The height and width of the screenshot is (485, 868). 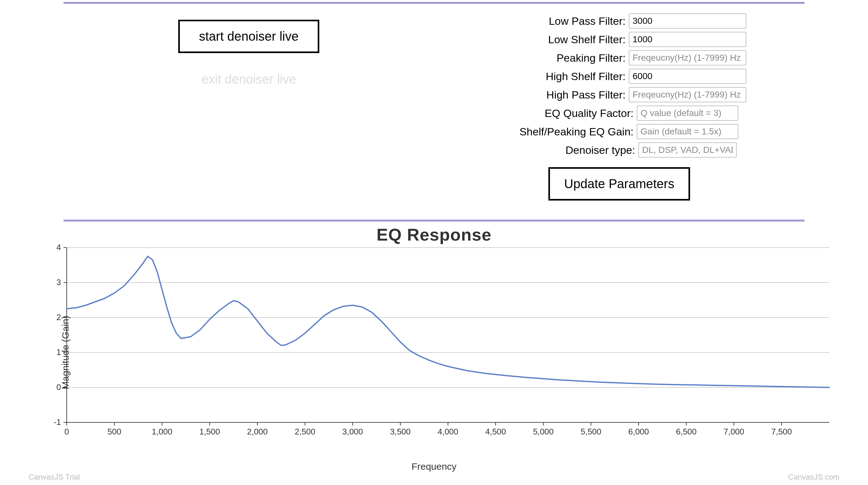 I want to click on svg-text: 3,000, so click(x=352, y=431).